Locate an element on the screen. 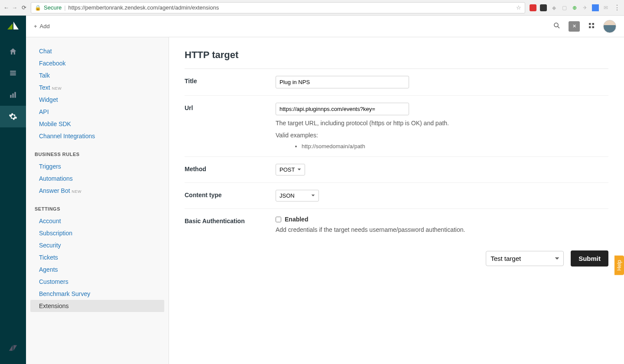 The width and height of the screenshot is (624, 364). forward-icon: → is located at coordinates (15, 8).